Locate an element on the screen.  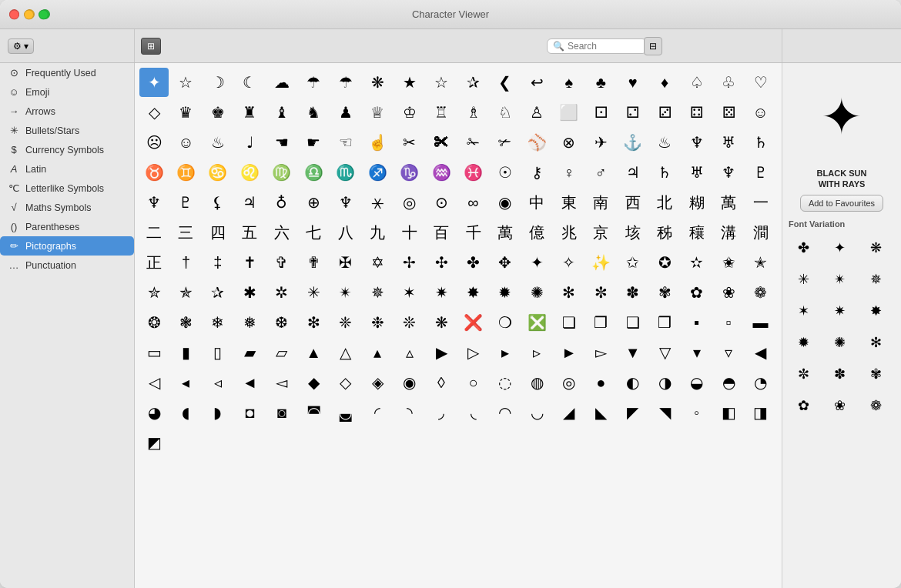
char-cell: ☝ is located at coordinates (377, 142).